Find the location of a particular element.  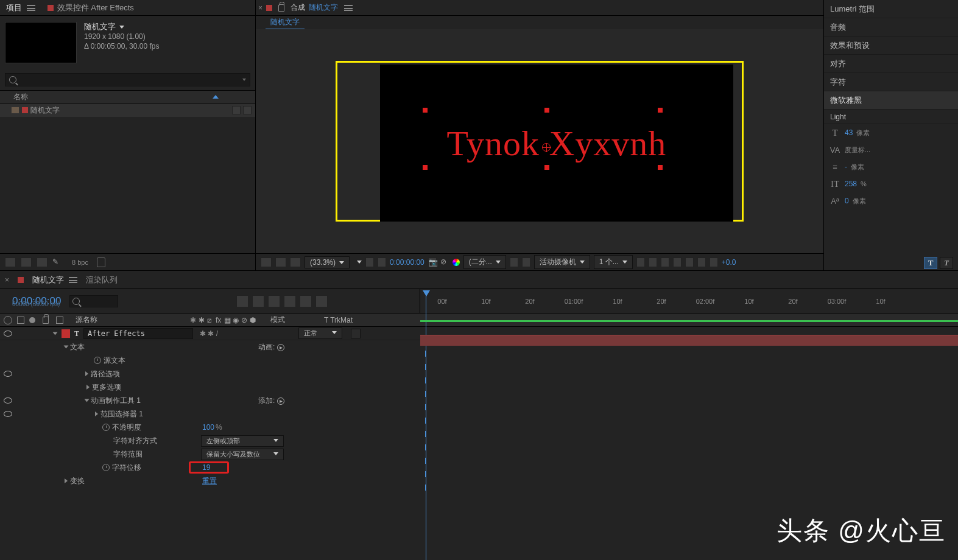

time-ruler: 00f10f20f01:00f10f20f02:00f10f20f03:00f1… is located at coordinates (689, 301).